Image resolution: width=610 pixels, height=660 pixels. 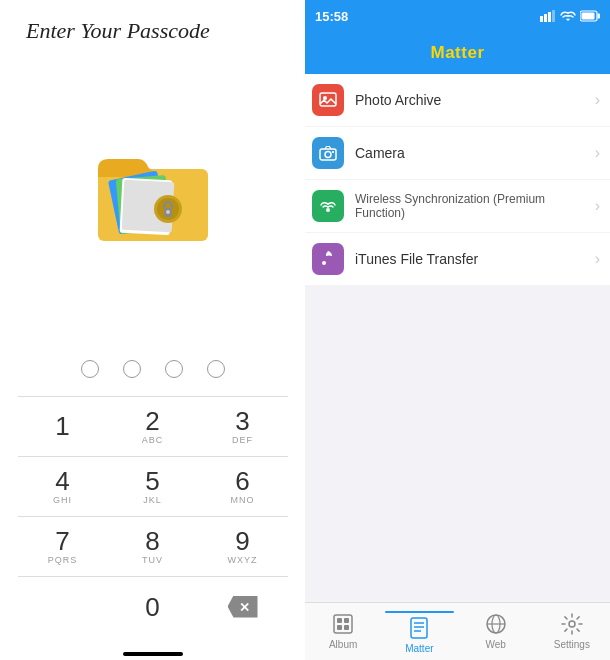 What do you see at coordinates (153, 486) in the screenshot?
I see `key-5: 5 JKL` at bounding box center [153, 486].